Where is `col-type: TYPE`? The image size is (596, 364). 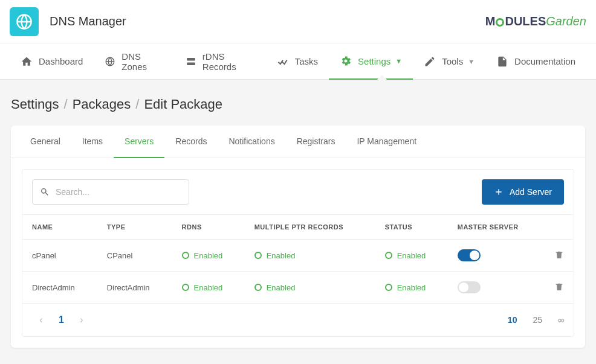
col-type: TYPE is located at coordinates (135, 227).